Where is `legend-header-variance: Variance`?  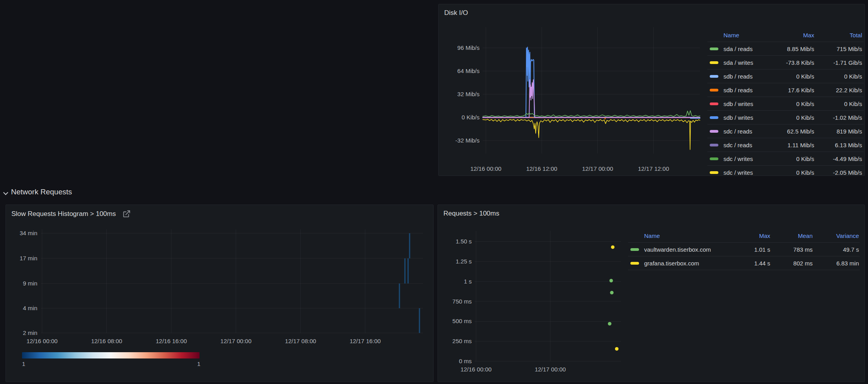
legend-header-variance: Variance is located at coordinates (836, 236).